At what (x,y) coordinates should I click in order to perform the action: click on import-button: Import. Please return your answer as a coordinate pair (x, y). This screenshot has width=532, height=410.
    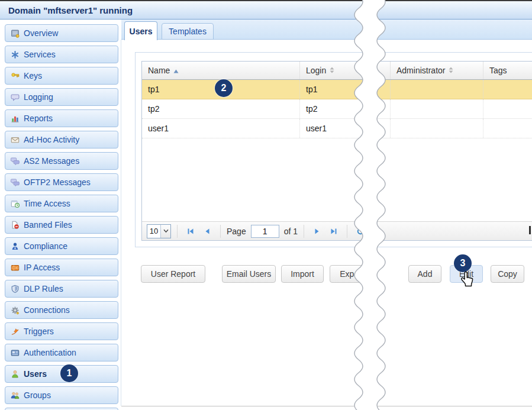
    Looking at the image, I should click on (302, 274).